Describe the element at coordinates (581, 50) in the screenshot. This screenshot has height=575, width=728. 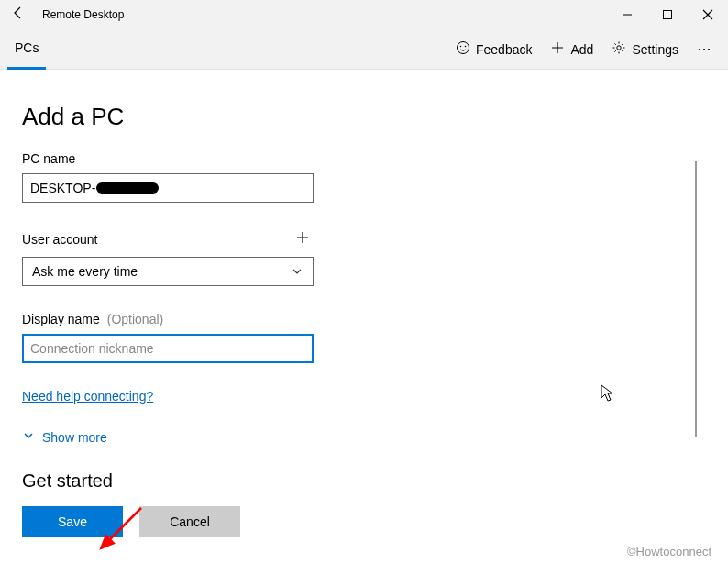
I see `add-label: Add` at that location.